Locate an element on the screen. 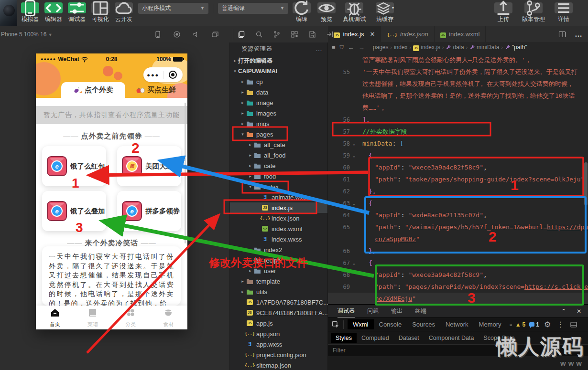  tree-folder-row: ▸打开的编辑器 is located at coordinates (279, 61).